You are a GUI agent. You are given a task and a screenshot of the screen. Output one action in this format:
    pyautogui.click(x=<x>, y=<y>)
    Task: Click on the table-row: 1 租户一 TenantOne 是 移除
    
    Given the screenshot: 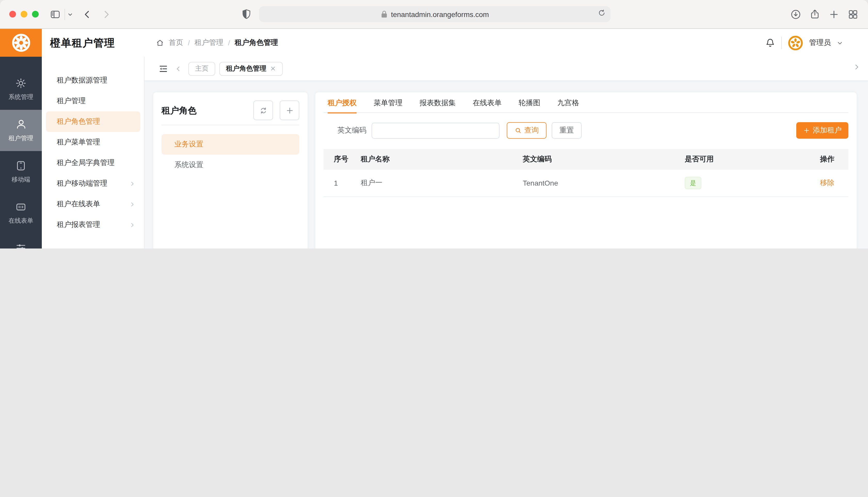 What is the action you would take?
    pyautogui.click(x=586, y=183)
    